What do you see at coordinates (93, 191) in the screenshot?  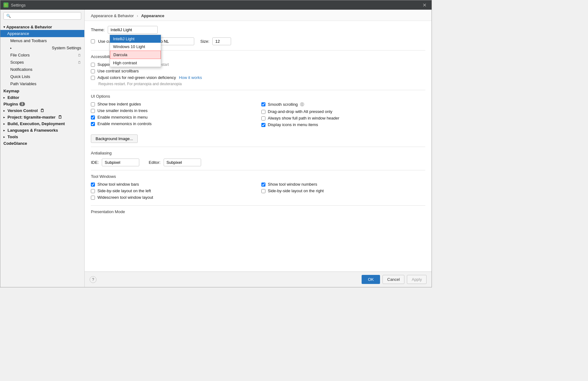 I see `side-by-side-left-checkbox` at bounding box center [93, 191].